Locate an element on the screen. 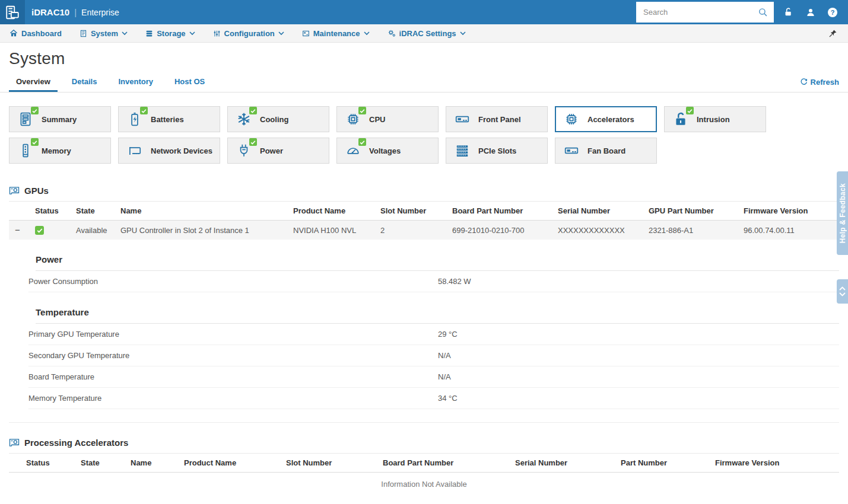  system-icon is located at coordinates (83, 33).